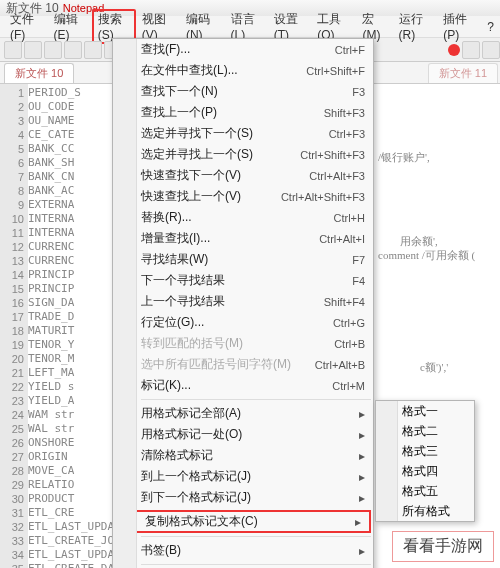 The width and height of the screenshot is (500, 568). What do you see at coordinates (243, 302) in the screenshot?
I see `menu-item: 上一个寻找结果Shift+F4` at bounding box center [243, 302].